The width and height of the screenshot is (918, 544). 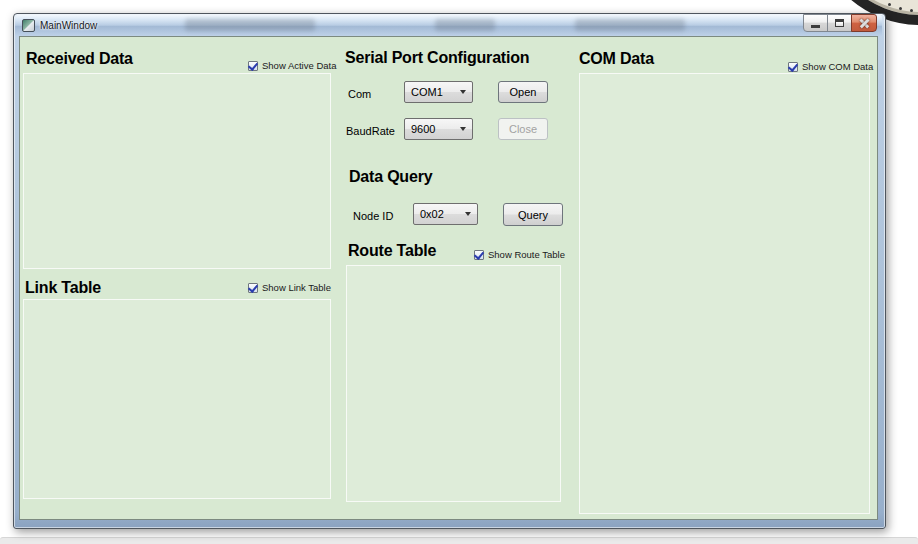 I want to click on baudrate-select: 9600, so click(x=438, y=129).